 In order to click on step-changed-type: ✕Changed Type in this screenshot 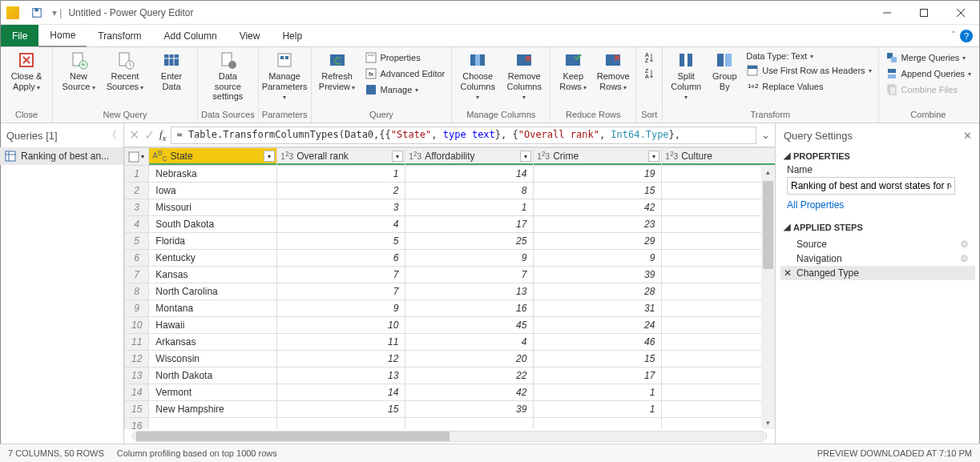, I will do `click(878, 273)`.